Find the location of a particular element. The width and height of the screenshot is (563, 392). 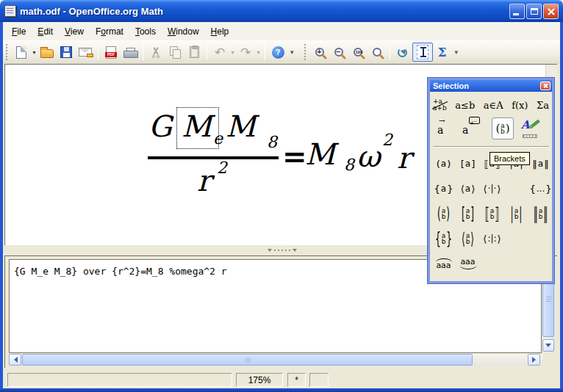

bracket-symbol-0-0: (a) is located at coordinates (444, 164).